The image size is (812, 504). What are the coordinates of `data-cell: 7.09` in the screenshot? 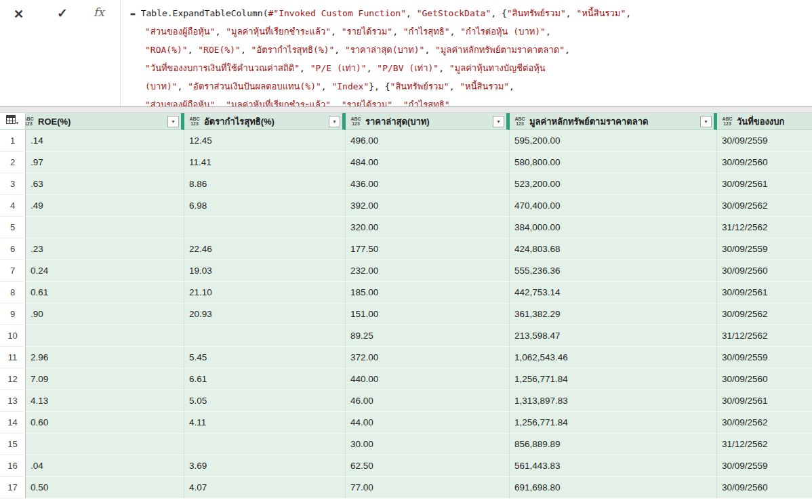 It's located at (105, 379).